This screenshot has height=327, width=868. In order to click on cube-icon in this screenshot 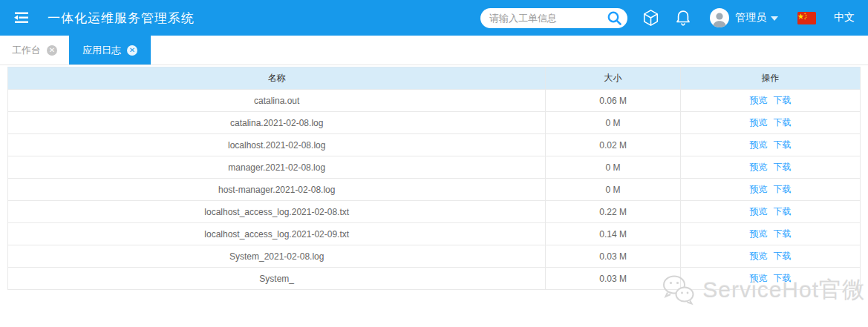, I will do `click(650, 18)`.